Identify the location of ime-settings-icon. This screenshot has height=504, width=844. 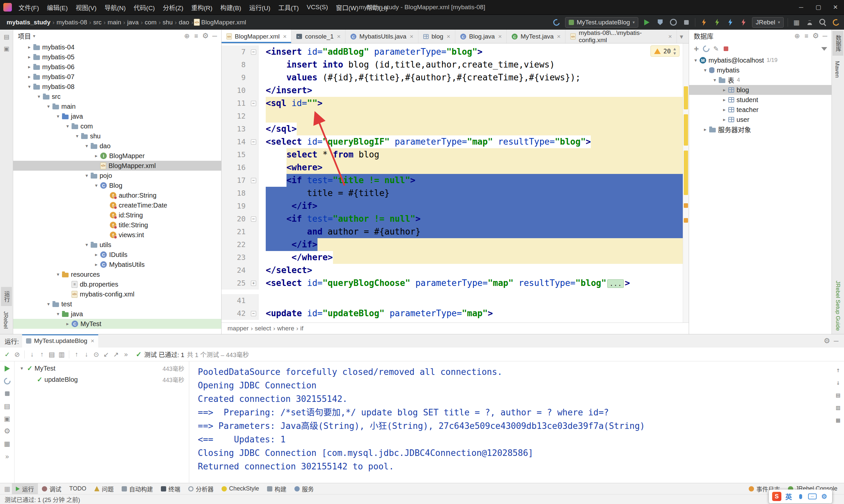
(824, 497).